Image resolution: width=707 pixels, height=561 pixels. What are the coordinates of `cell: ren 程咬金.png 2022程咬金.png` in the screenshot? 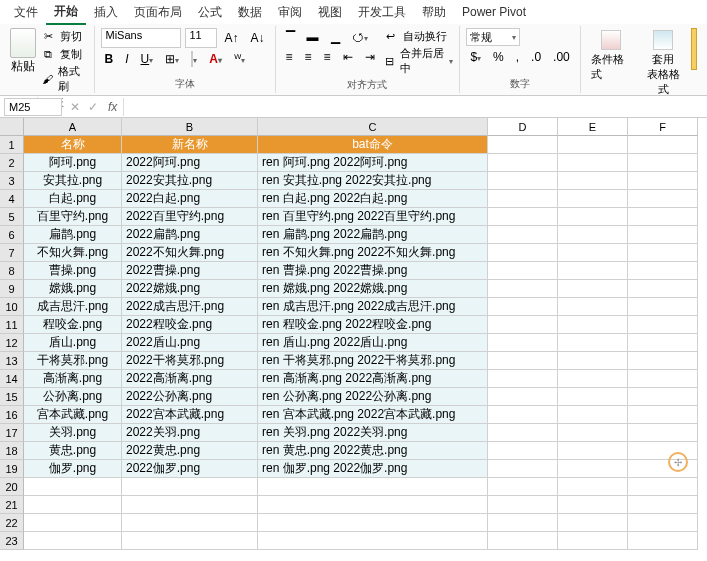 It's located at (373, 325).